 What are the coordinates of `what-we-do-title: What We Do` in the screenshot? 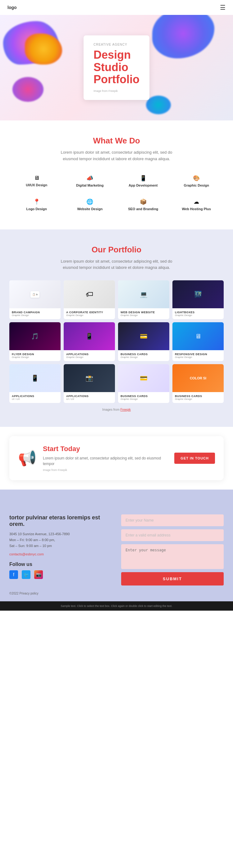 It's located at (117, 141).